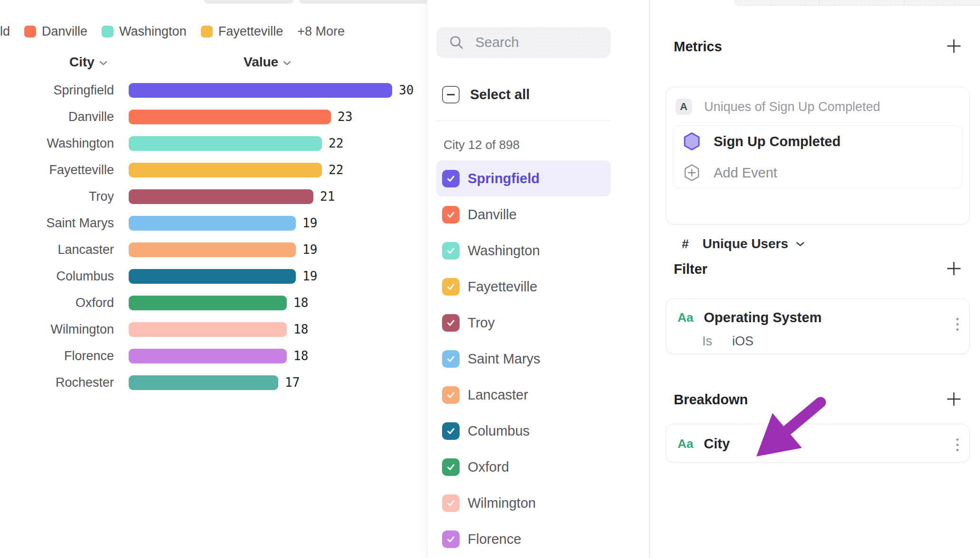 This screenshot has height=558, width=980. I want to click on city-list-item: Saint Marys, so click(523, 359).